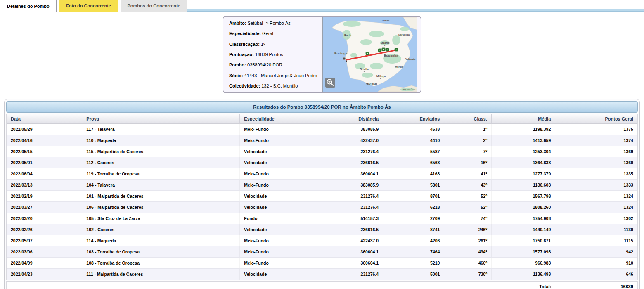 The width and height of the screenshot is (644, 289). Describe the element at coordinates (28, 6) in the screenshot. I see `tab-detalhes-do-pombo: Detalhes do Pombo` at that location.